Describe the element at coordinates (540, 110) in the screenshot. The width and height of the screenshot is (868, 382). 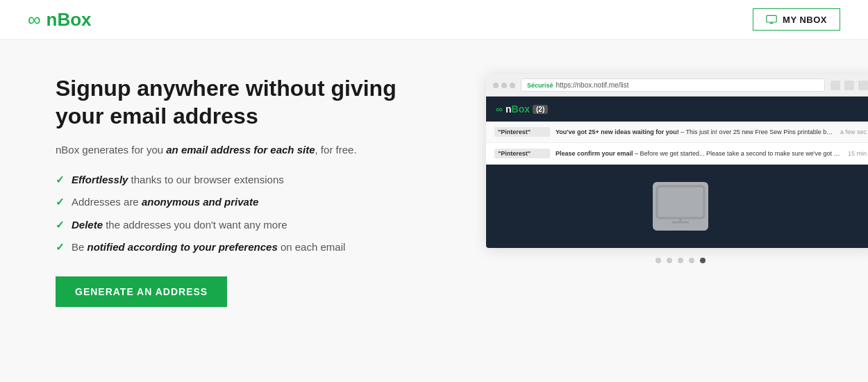
I see `nbox-count-badge: (2)` at that location.